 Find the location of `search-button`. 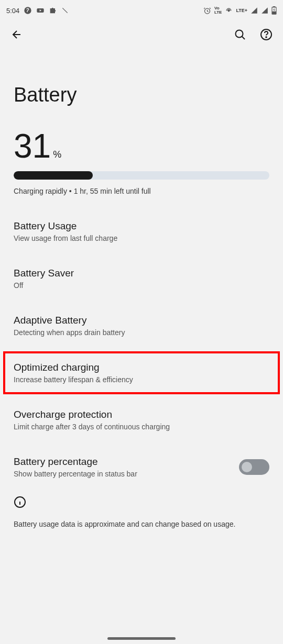

search-button is located at coordinates (240, 36).